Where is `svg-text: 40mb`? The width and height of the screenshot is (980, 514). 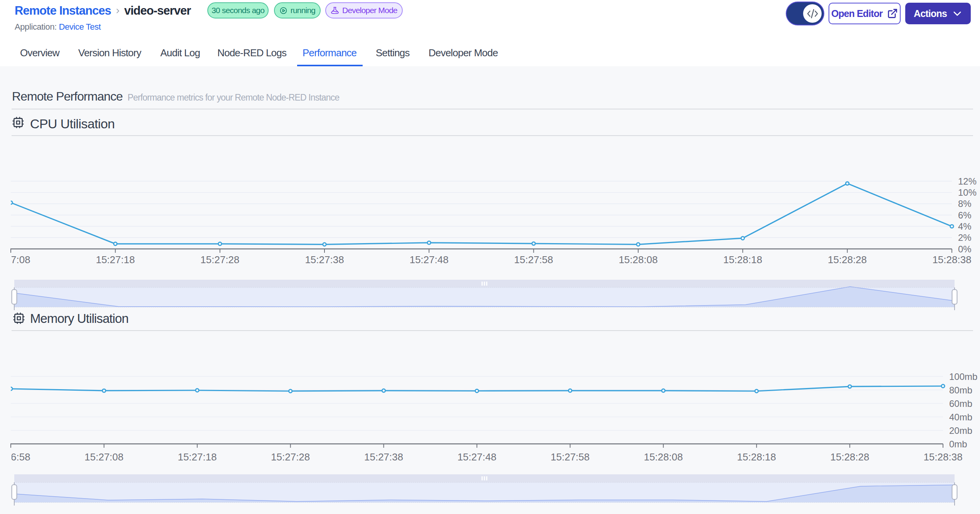
svg-text: 40mb is located at coordinates (961, 417).